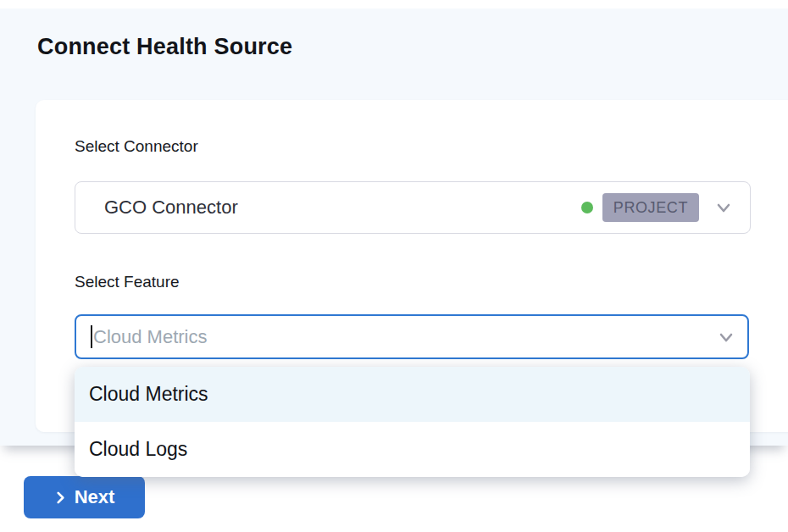 This screenshot has height=532, width=788. I want to click on chevron-right-icon, so click(61, 498).